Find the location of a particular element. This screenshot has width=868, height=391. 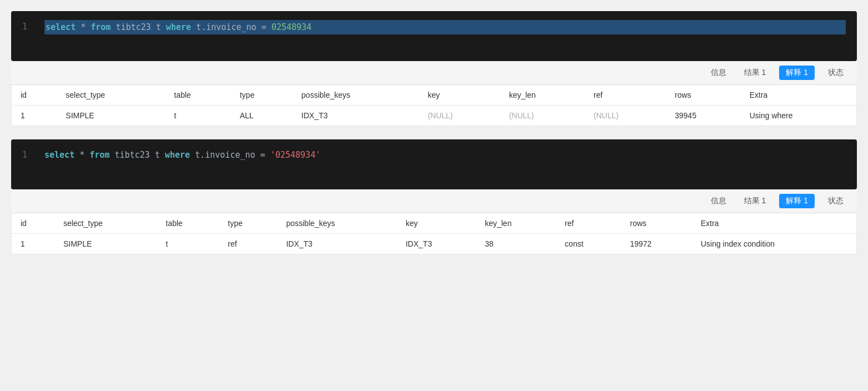

kw-star-2: * is located at coordinates (82, 155).